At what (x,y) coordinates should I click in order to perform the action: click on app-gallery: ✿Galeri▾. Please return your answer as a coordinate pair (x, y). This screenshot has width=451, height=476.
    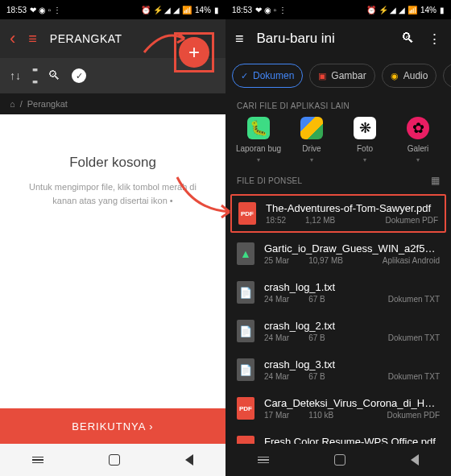
    Looking at the image, I should click on (418, 140).